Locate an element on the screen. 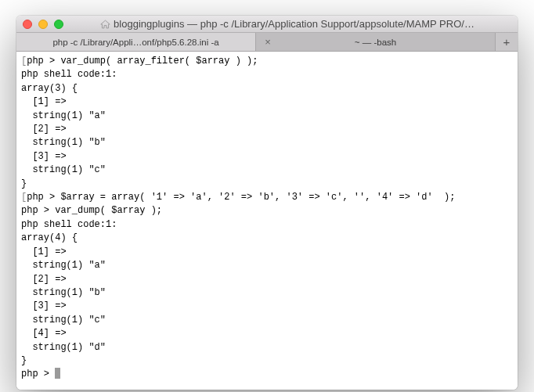 The image size is (534, 392). terminal-line: php > var_dump( $array ); is located at coordinates (267, 211).